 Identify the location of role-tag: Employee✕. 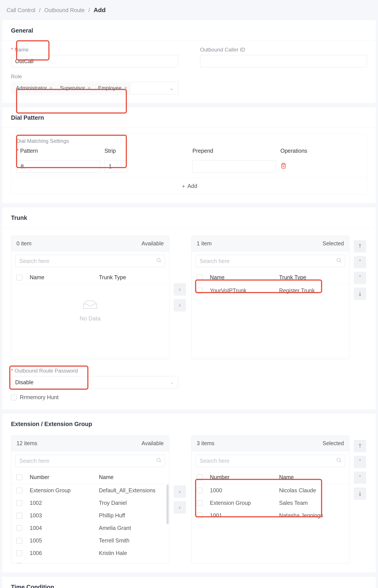
(113, 88).